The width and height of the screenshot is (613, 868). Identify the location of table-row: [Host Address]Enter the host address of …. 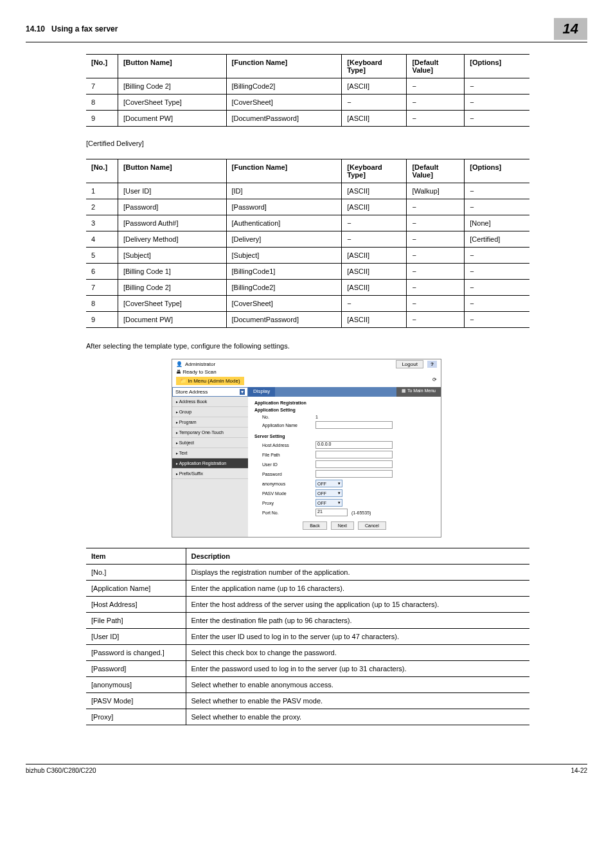
(308, 604).